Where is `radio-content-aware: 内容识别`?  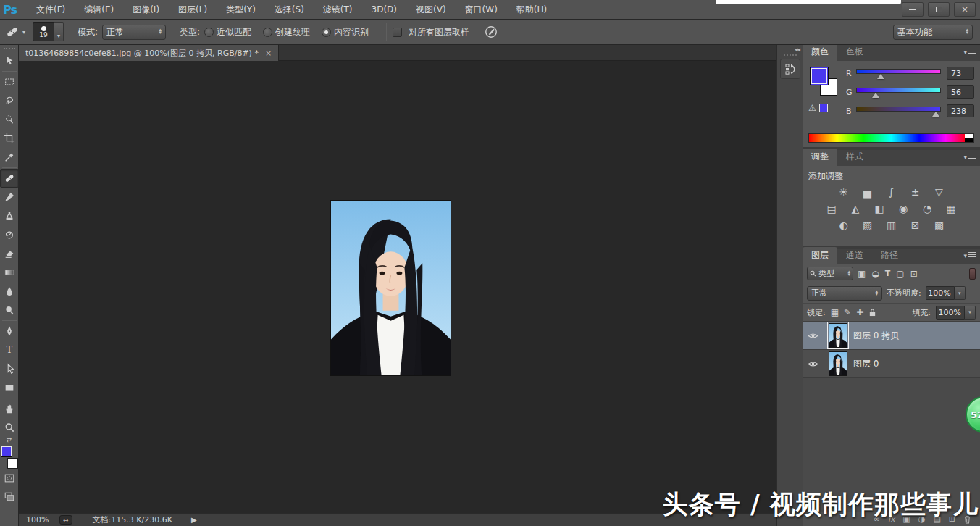
radio-content-aware: 内容识别 is located at coordinates (345, 32).